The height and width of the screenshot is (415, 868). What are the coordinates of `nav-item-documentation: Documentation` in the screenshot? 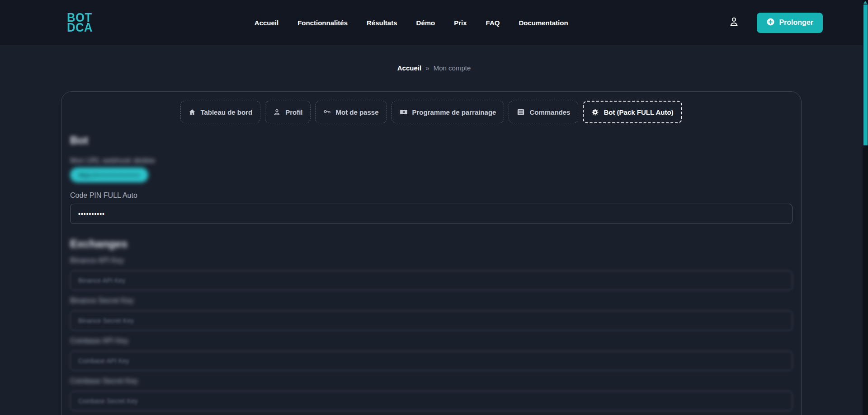 It's located at (543, 23).